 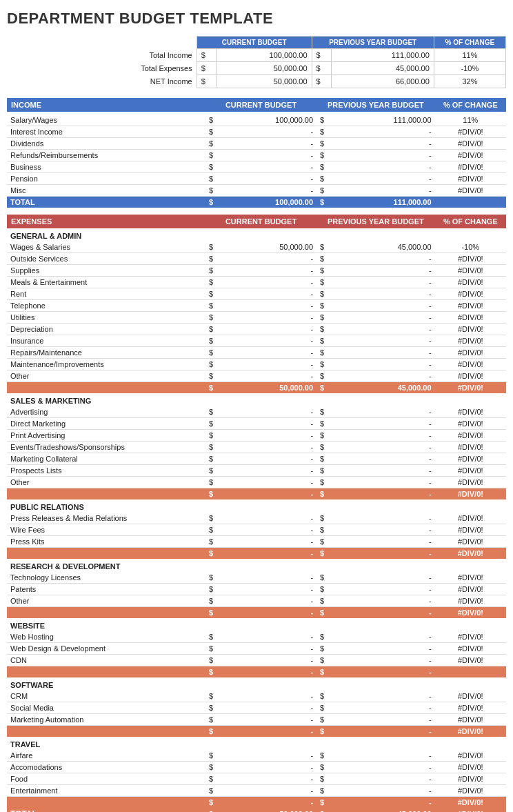 What do you see at coordinates (256, 388) in the screenshot?
I see `subtotal-general-admin: $ 50,000.00 $ 45,000.00 #DIV/0!` at bounding box center [256, 388].